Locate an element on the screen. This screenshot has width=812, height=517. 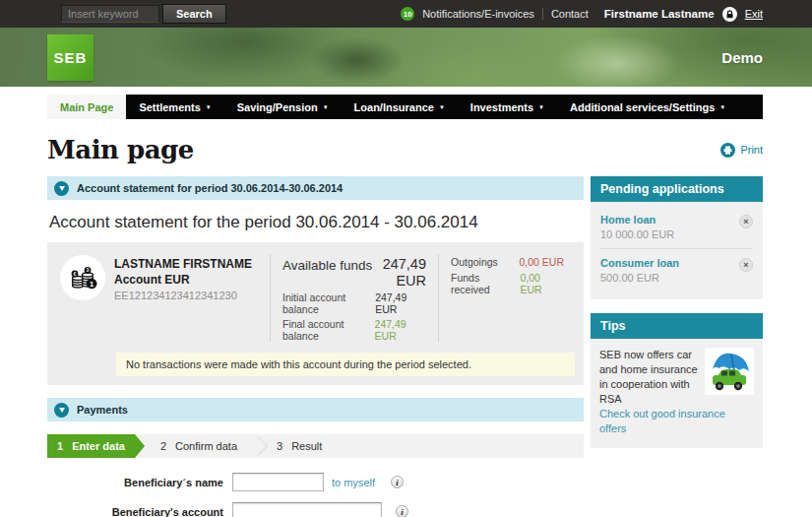
top-right-links: 10 Notifications/E-invoices Contact Firs… is located at coordinates (582, 14).